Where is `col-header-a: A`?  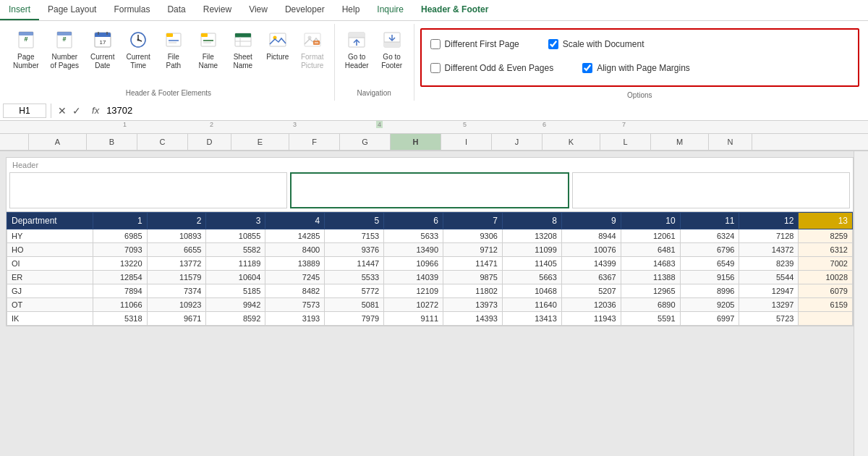 col-header-a: A is located at coordinates (58, 142).